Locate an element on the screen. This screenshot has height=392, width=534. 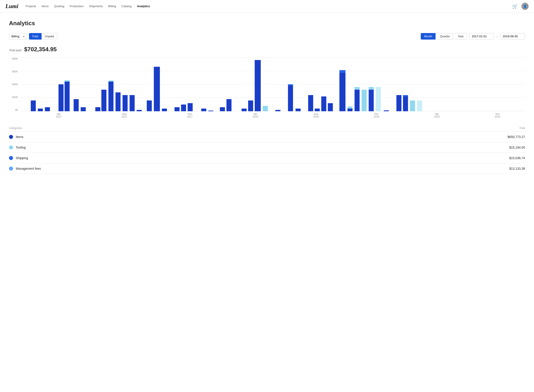
nav-analytics: Analytics is located at coordinates (143, 6).